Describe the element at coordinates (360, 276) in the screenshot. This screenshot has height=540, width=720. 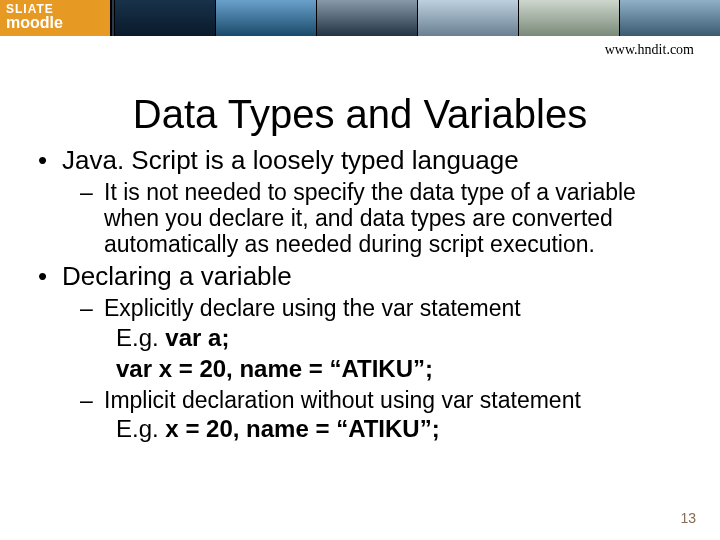
I see `bullet-level1: • Declaring a variable` at that location.